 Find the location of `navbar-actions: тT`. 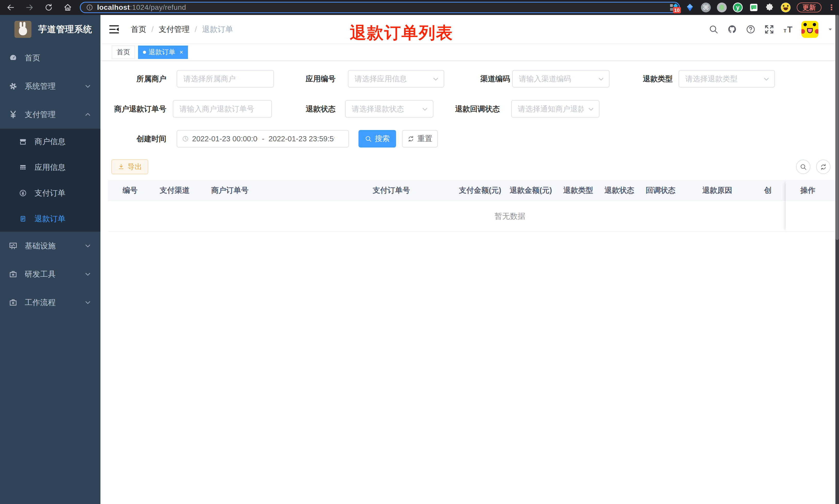

navbar-actions: тT is located at coordinates (771, 29).